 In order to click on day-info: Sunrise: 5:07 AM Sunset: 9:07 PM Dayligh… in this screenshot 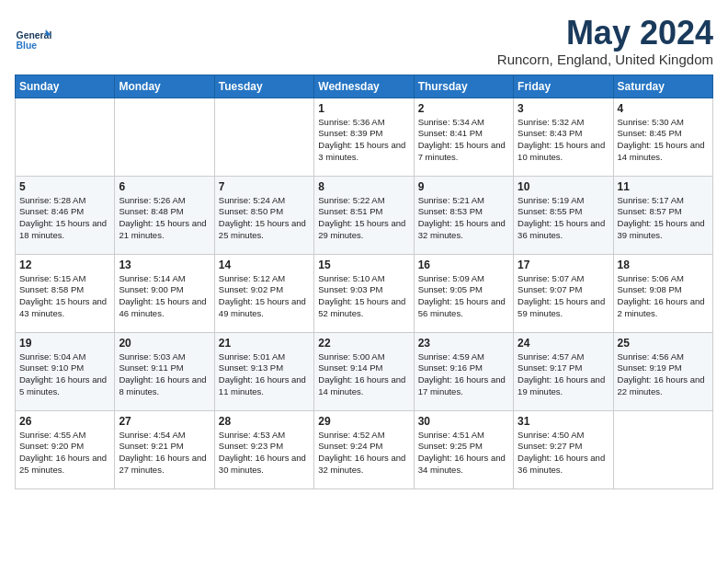, I will do `click(563, 296)`.